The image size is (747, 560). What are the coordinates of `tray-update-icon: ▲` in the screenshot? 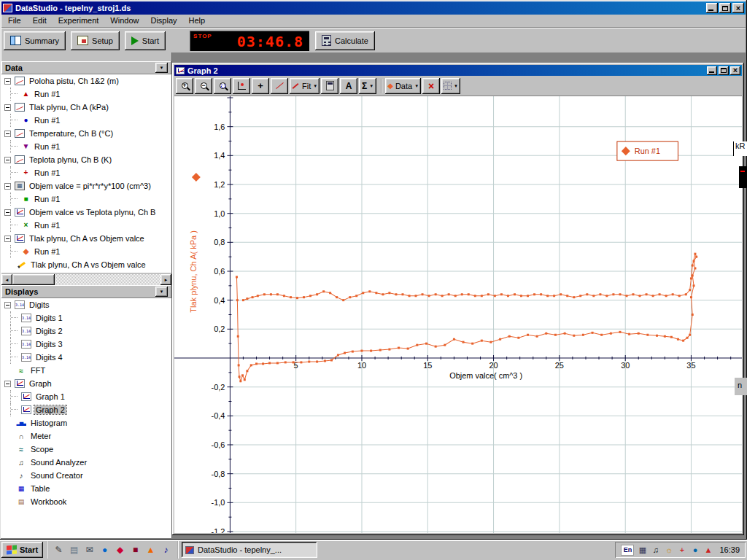 It's located at (708, 550).